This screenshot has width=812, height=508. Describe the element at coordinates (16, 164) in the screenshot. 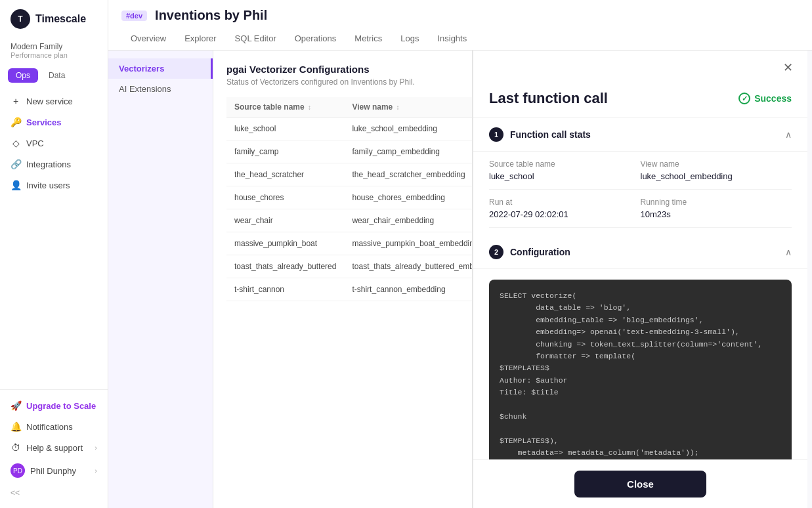

I see `integrations-icon: 🔗` at that location.